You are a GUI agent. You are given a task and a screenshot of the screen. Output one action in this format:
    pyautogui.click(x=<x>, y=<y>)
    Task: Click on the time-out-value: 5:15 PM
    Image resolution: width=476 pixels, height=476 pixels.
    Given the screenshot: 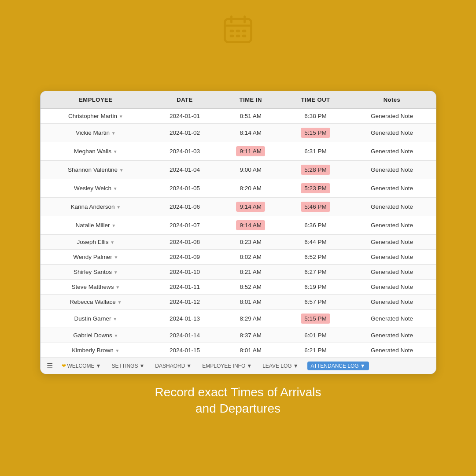 What is the action you would take?
    pyautogui.click(x=315, y=319)
    